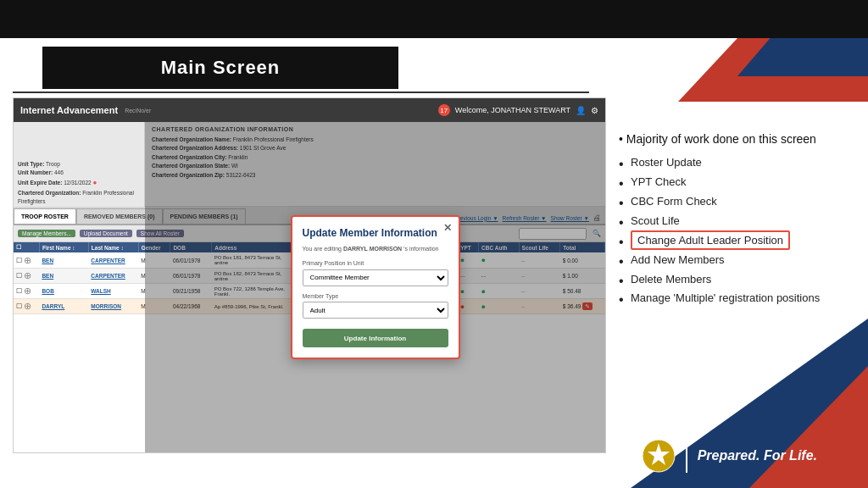 The width and height of the screenshot is (868, 488). I want to click on member-type-label: Member Type, so click(376, 297).